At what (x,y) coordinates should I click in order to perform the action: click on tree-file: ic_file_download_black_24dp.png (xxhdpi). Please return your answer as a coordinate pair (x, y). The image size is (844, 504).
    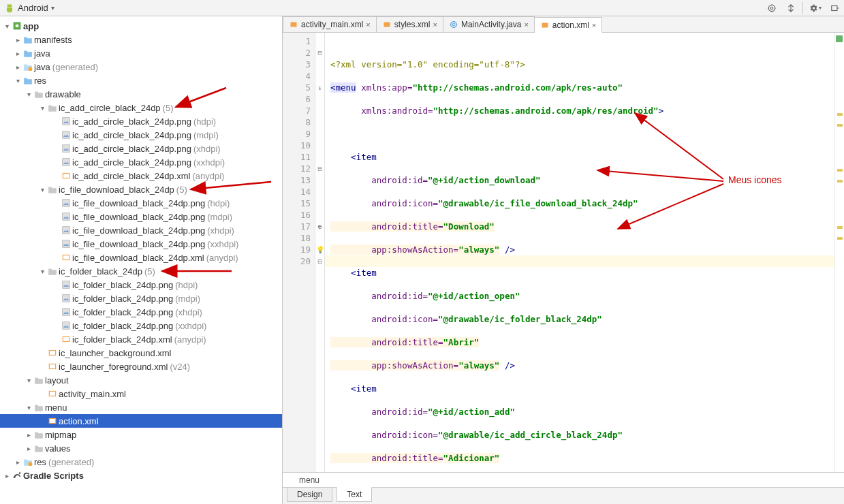
    Looking at the image, I should click on (141, 244).